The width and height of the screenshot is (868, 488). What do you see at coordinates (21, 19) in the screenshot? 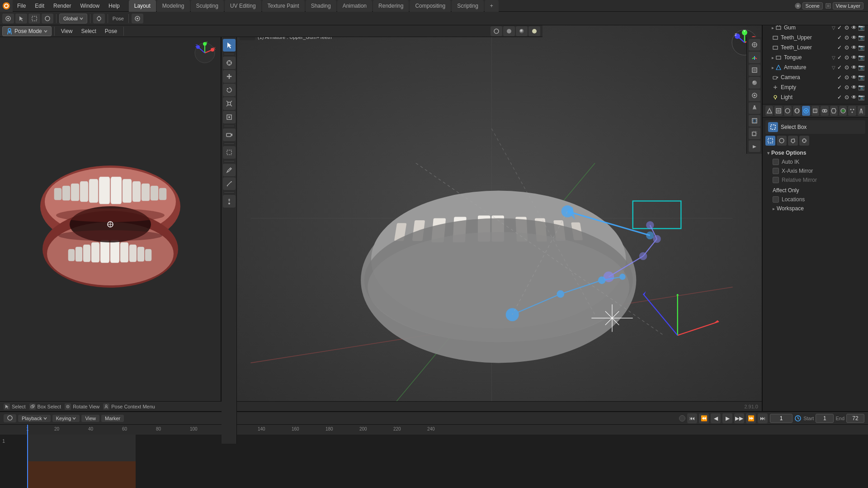
I see `toolbar-select-tool` at bounding box center [21, 19].